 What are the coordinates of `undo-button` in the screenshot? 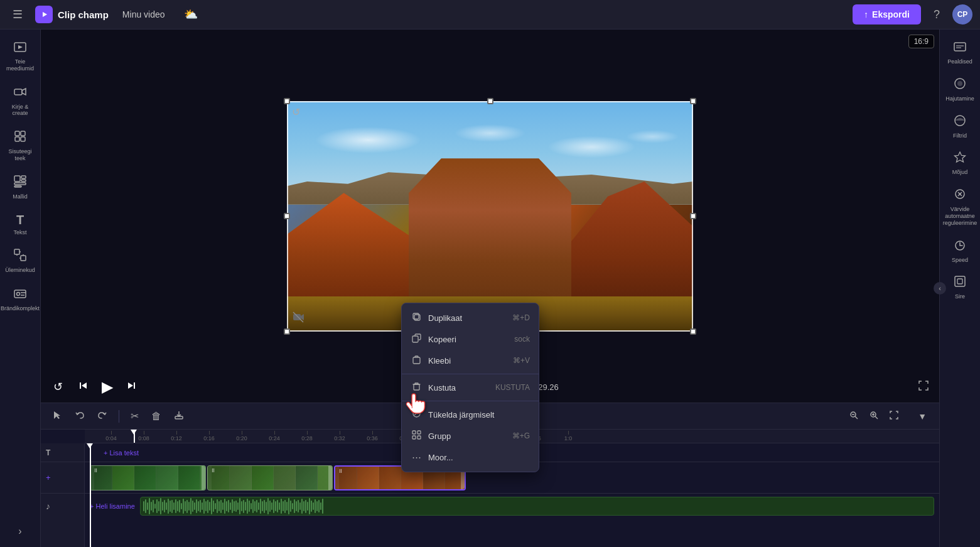 It's located at (80, 416).